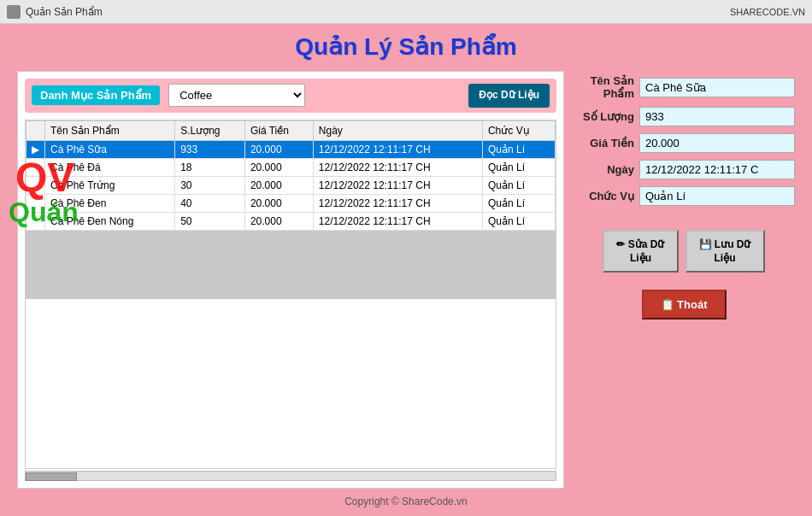 The height and width of the screenshot is (516, 812). Describe the element at coordinates (279, 130) in the screenshot. I see `col-gia: Giá Tiền` at that location.